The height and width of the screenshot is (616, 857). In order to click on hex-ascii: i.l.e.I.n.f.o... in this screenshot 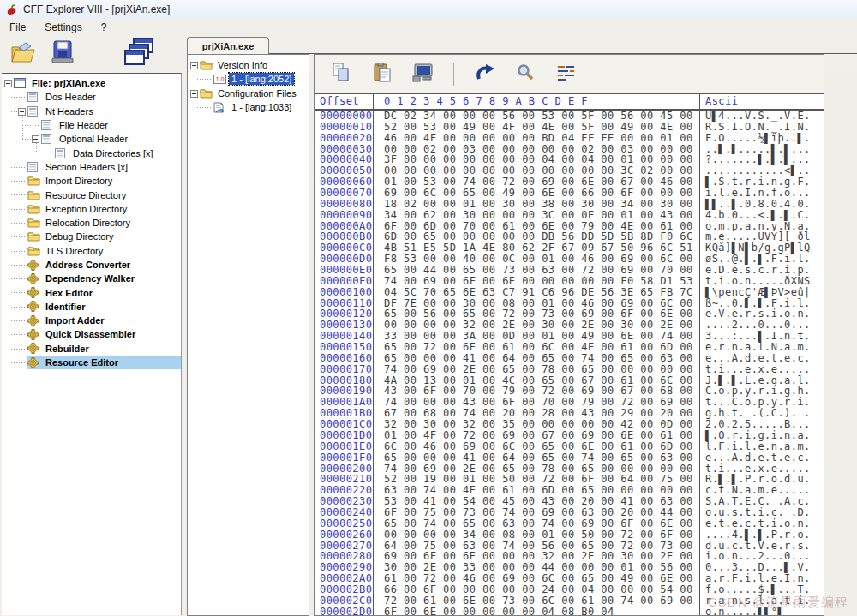, I will do `click(762, 194)`.